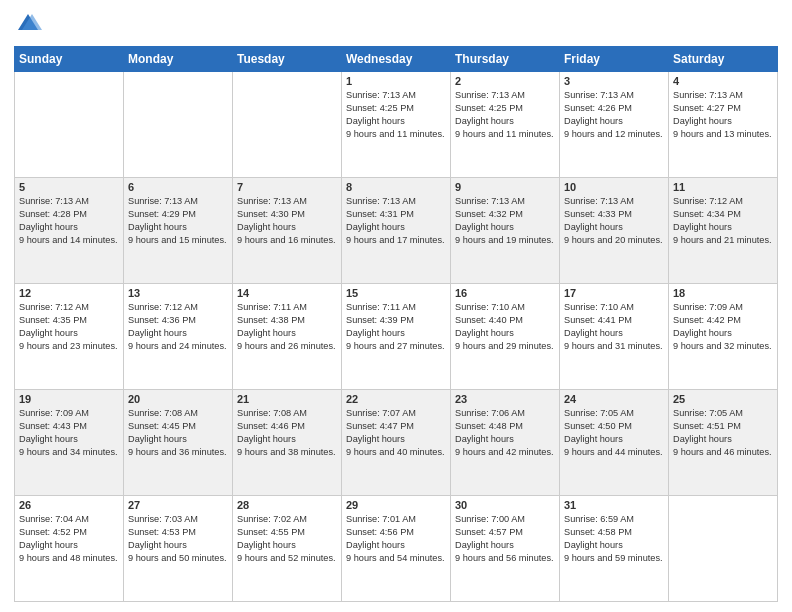  Describe the element at coordinates (396, 327) in the screenshot. I see `day-info: Sunrise: 7:11 AMSunset: 4:39 PMDaylight …` at that location.